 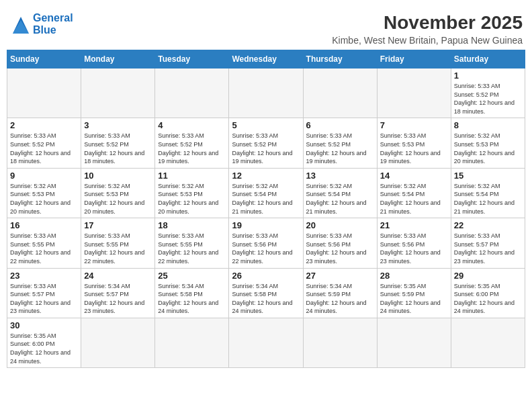 I want to click on day-number: 30, so click(x=44, y=325).